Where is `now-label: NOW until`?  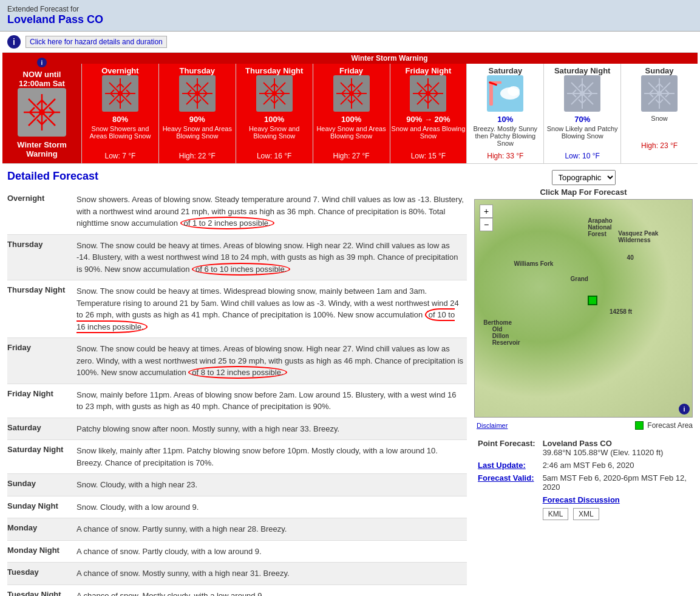 now-label: NOW until is located at coordinates (42, 74).